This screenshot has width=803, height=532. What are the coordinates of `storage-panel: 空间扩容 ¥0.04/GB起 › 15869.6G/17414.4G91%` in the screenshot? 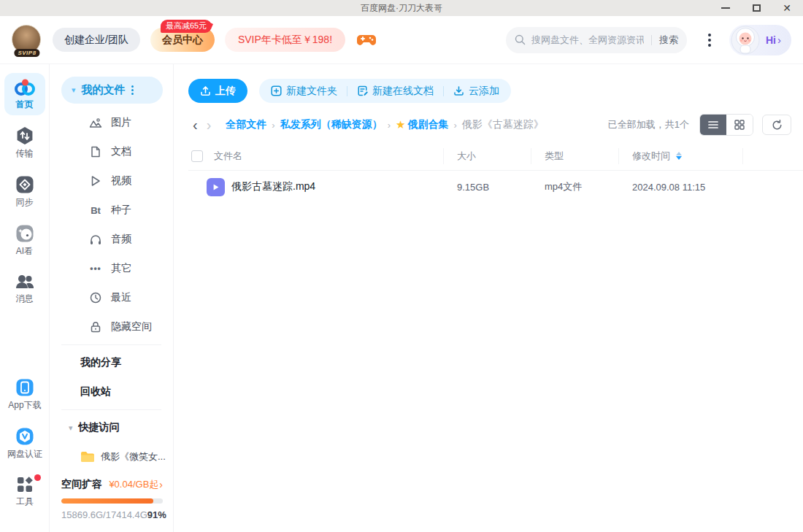 It's located at (112, 499).